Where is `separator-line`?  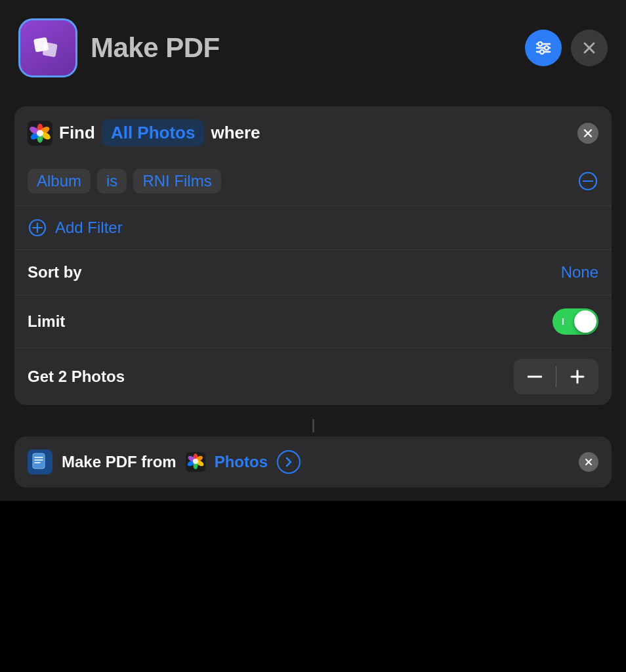 separator-line is located at coordinates (314, 426).